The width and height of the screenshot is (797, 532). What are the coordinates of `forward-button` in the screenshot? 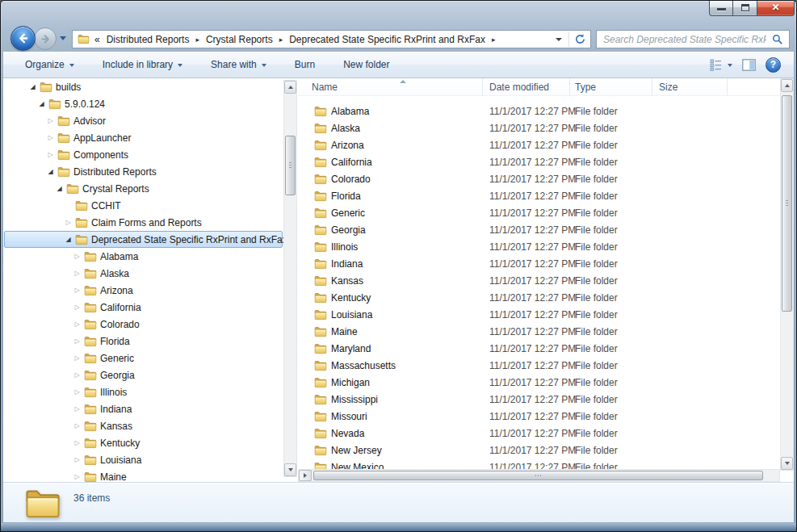 It's located at (45, 39).